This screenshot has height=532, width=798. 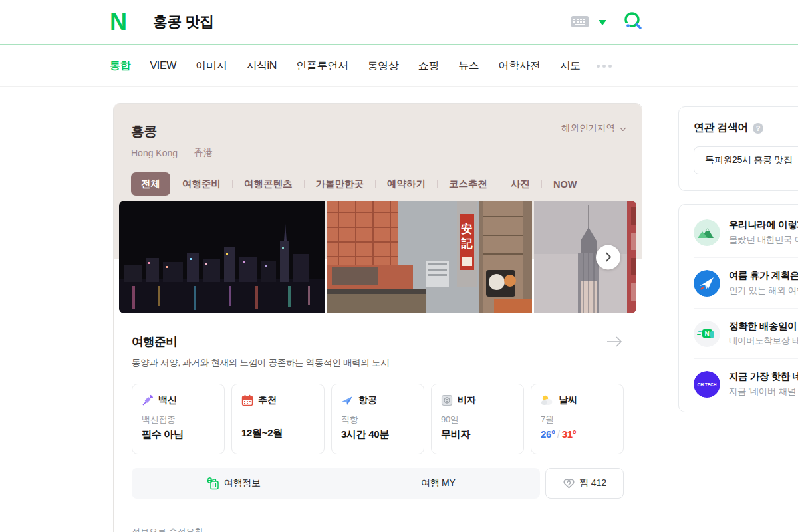 What do you see at coordinates (406, 184) in the screenshot?
I see `tab-booking: 예약하기` at bounding box center [406, 184].